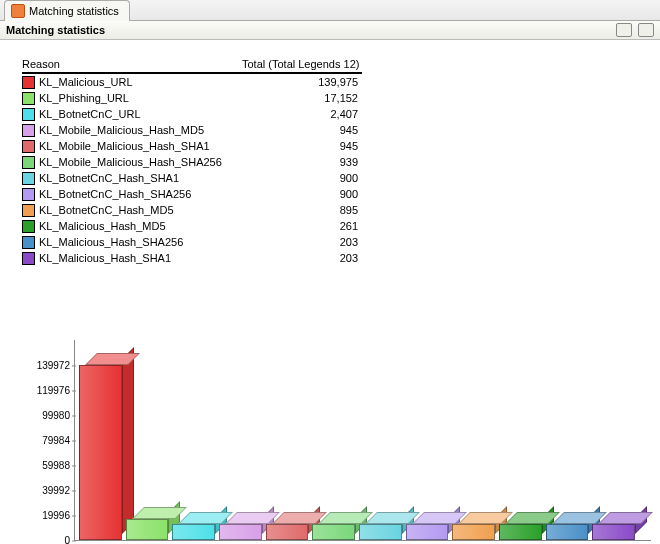  What do you see at coordinates (45, 390) in the screenshot?
I see `y-tick: 119976` at bounding box center [45, 390].